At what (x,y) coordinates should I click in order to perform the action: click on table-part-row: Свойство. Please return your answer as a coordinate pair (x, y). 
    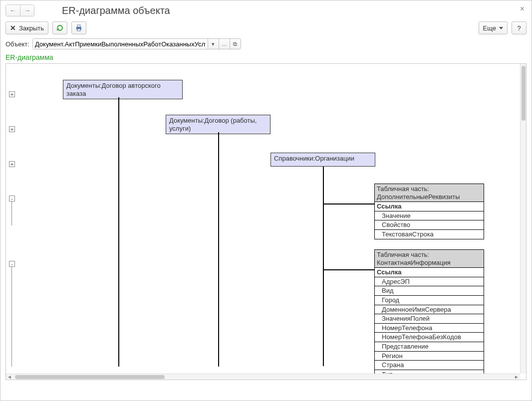
    Looking at the image, I should click on (429, 225).